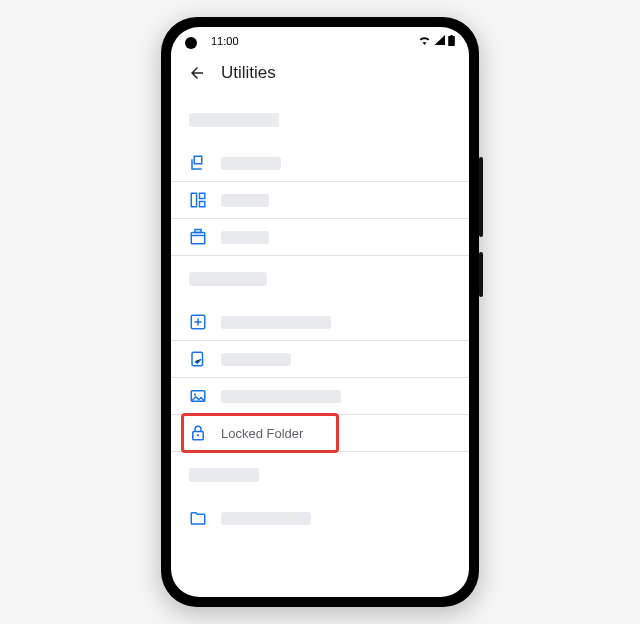 This screenshot has height=624, width=640. I want to click on volume-button, so click(481, 197).